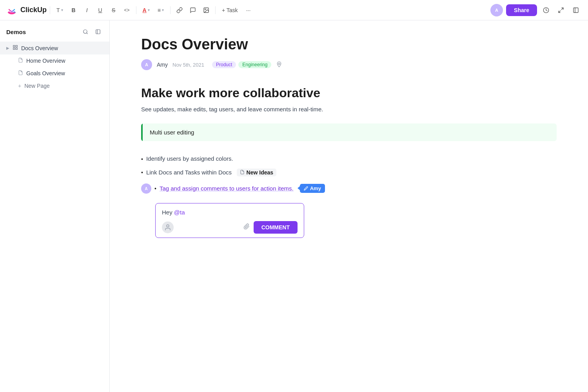  I want to click on doc-link-icon, so click(242, 172).